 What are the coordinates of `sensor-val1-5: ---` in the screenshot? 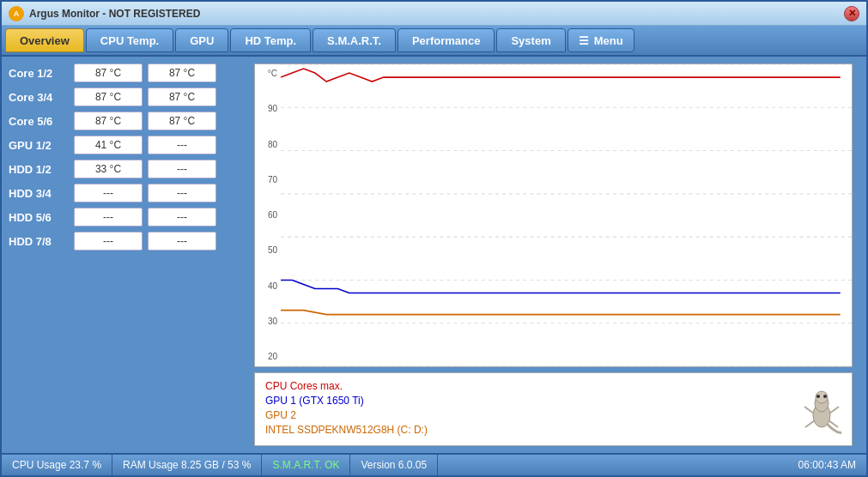 It's located at (108, 193).